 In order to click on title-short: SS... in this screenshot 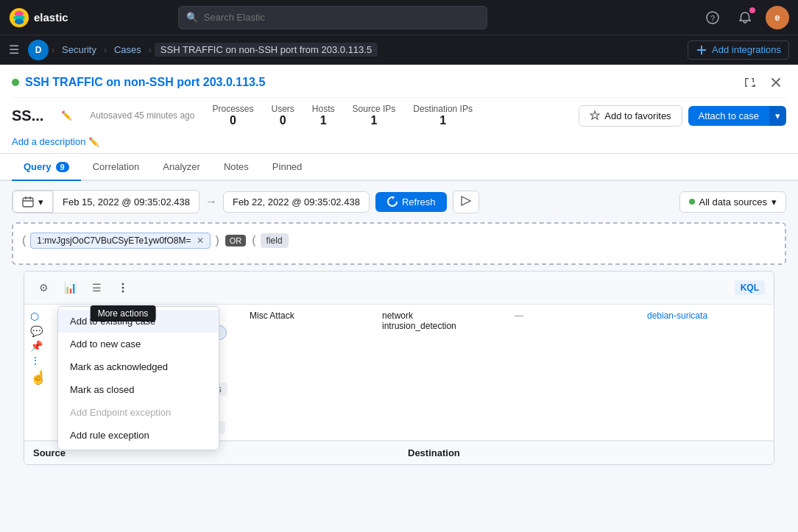, I will do `click(28, 116)`.